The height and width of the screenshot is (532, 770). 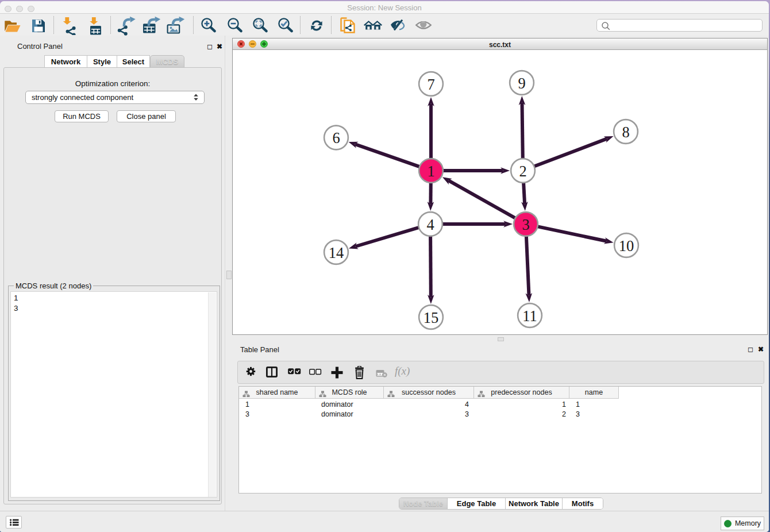 What do you see at coordinates (530, 316) in the screenshot?
I see `svg-text: 11` at bounding box center [530, 316].